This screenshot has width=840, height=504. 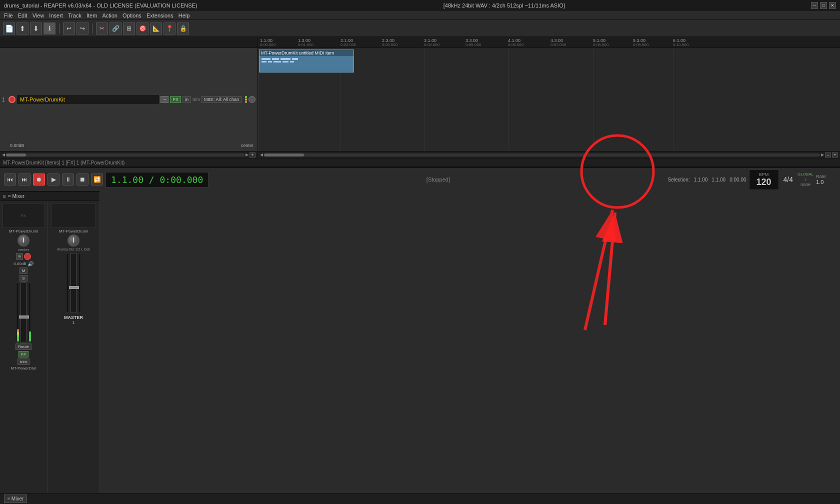 What do you see at coordinates (82, 180) in the screenshot?
I see `transport-stop-btn: ⏹` at bounding box center [82, 180].